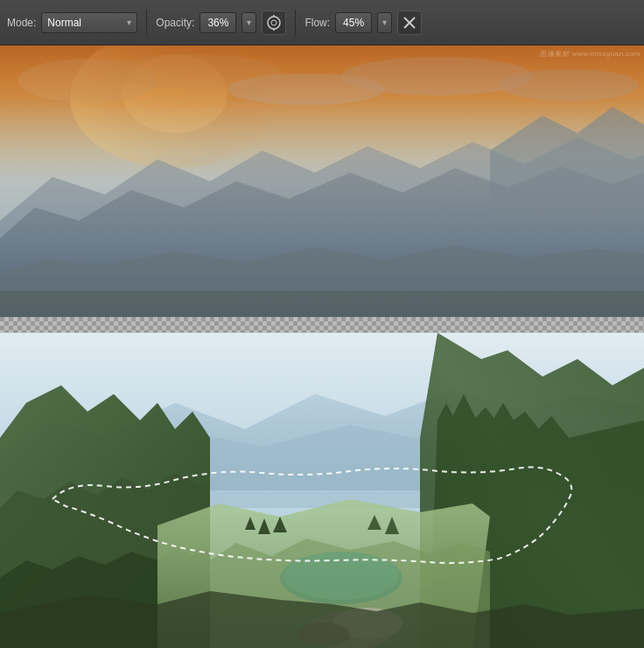 This screenshot has height=648, width=644. Describe the element at coordinates (65, 23) in the screenshot. I see `mode-value: Normal` at that location.